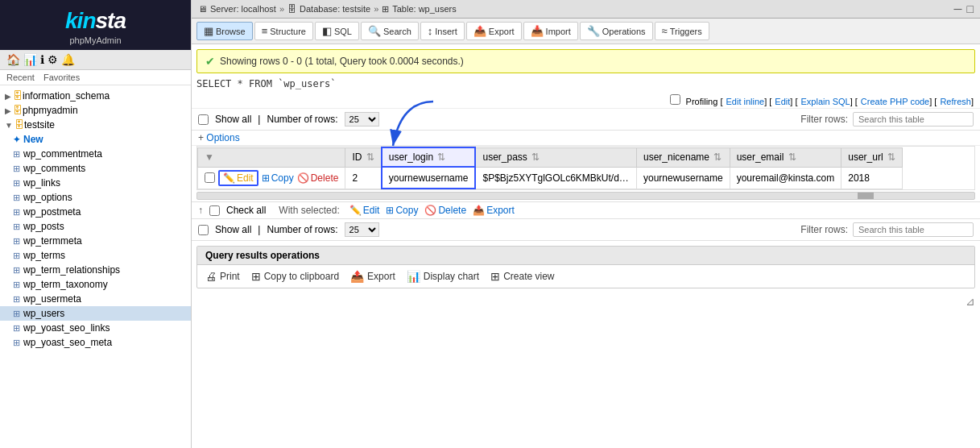 Image resolution: width=980 pixels, height=448 pixels. I want to click on sidebar-item-information_schema: ▶ 🗄 information_schema, so click(95, 96).